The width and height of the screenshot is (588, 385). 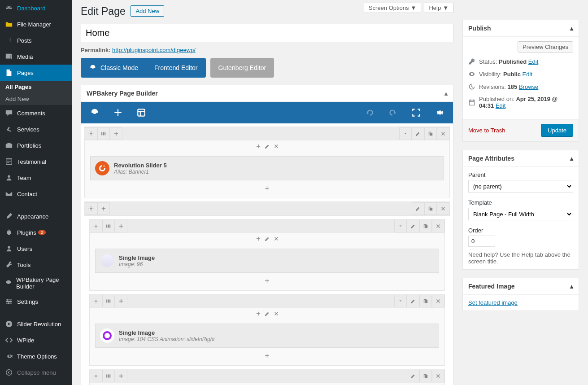 I want to click on screen-options-button: Screen Options ▼, so click(x=392, y=8).